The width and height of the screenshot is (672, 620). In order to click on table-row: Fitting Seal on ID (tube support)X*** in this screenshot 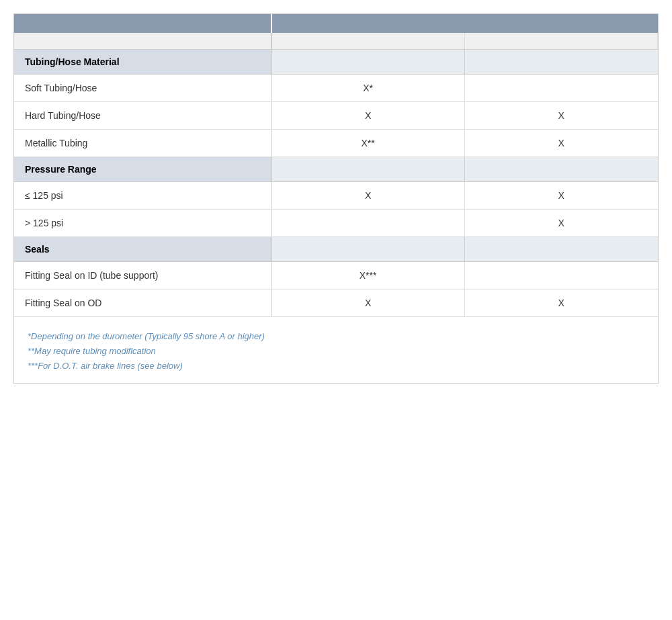, I will do `click(336, 275)`.